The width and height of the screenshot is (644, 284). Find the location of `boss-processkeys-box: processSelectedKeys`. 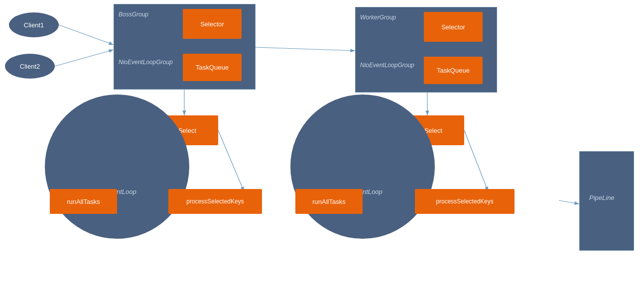

boss-processkeys-box: processSelectedKeys is located at coordinates (215, 201).